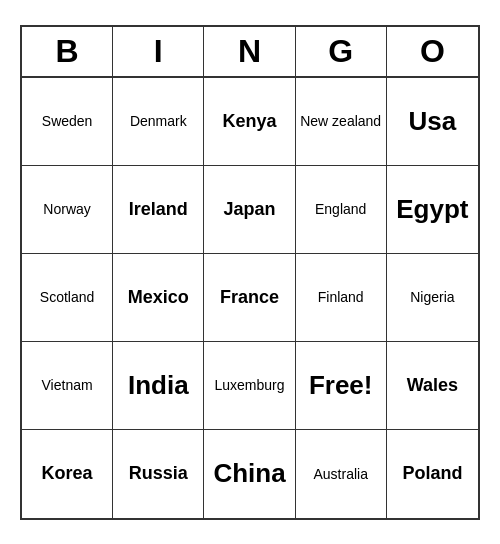 The image size is (500, 544). I want to click on cell-text: India, so click(158, 386).